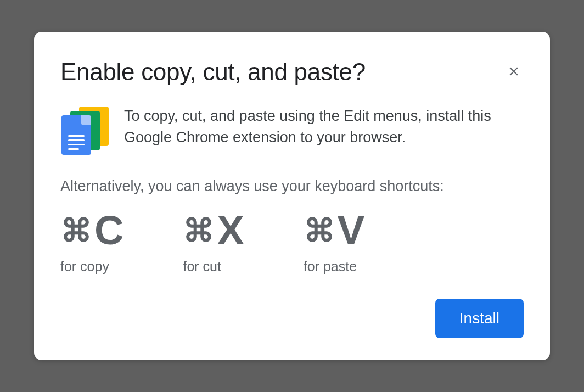  Describe the element at coordinates (213, 267) in the screenshot. I see `shortcut-cut-label: for cut` at that location.